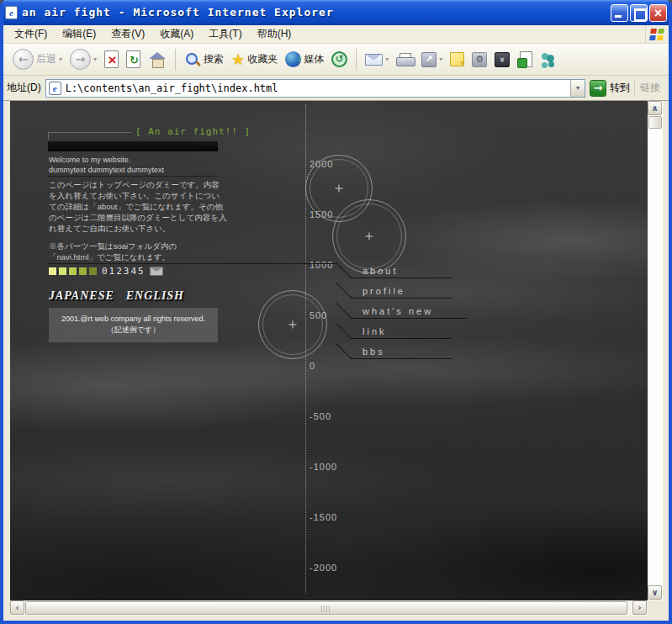  Describe the element at coordinates (82, 296) in the screenshot. I see `japanese-link: JAPANESE` at that location.